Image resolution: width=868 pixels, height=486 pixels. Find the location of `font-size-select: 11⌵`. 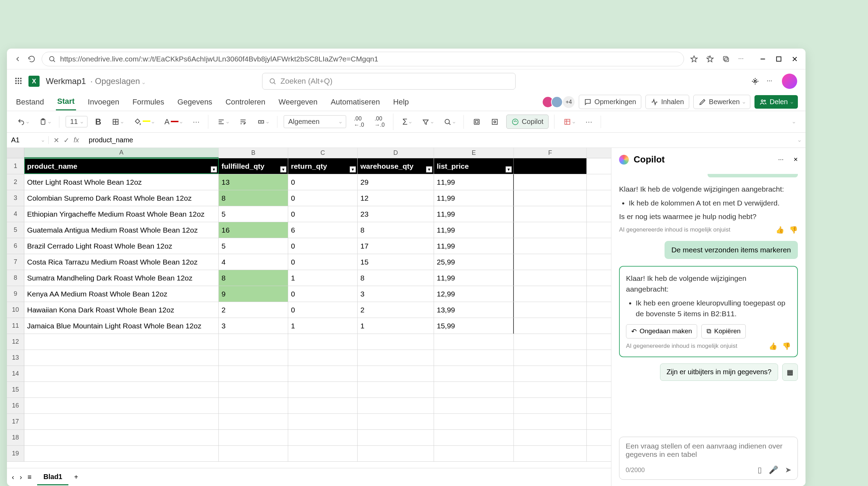

font-size-select: 11⌵ is located at coordinates (76, 122).